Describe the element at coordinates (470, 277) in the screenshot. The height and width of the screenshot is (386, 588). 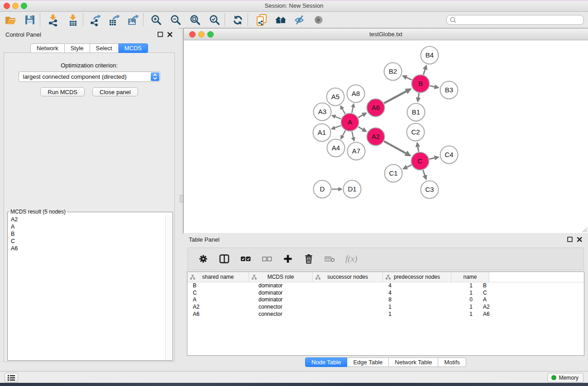
I see `column-header-name: name` at that location.